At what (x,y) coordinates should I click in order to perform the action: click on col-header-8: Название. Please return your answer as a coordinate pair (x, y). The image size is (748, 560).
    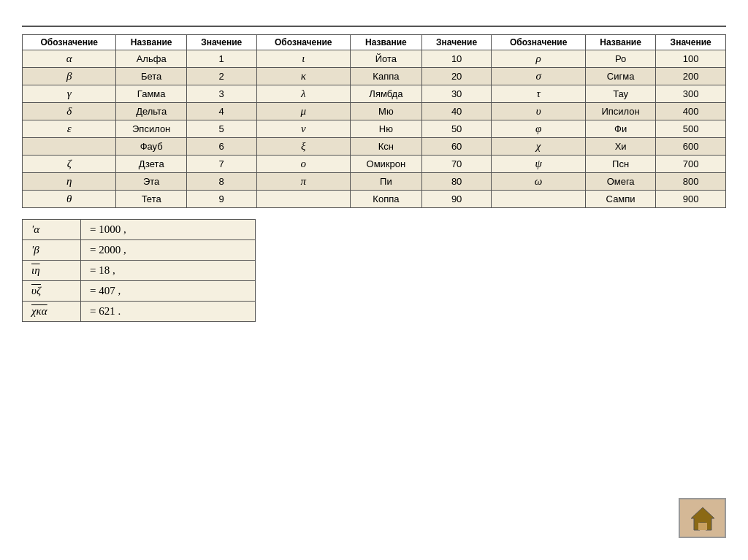
    Looking at the image, I should click on (620, 42).